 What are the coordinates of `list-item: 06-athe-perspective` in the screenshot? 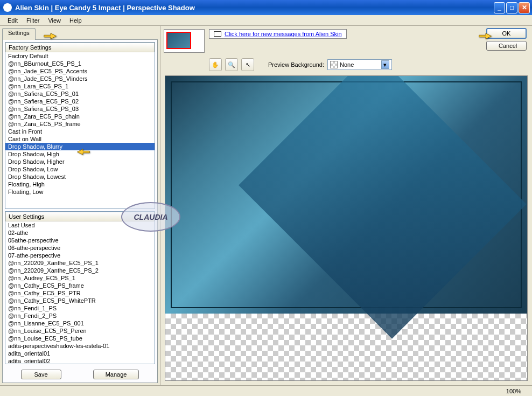 It's located at (80, 248).